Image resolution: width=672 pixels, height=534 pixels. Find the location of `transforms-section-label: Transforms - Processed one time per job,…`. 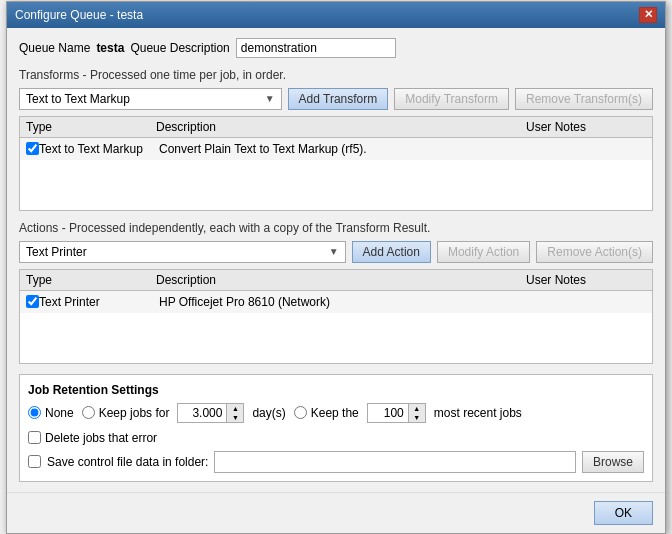

transforms-section-label: Transforms - Processed one time per job,… is located at coordinates (336, 75).